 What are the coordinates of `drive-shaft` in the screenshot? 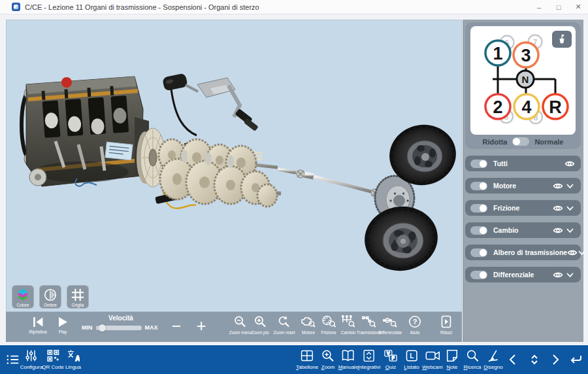 It's located at (333, 183).